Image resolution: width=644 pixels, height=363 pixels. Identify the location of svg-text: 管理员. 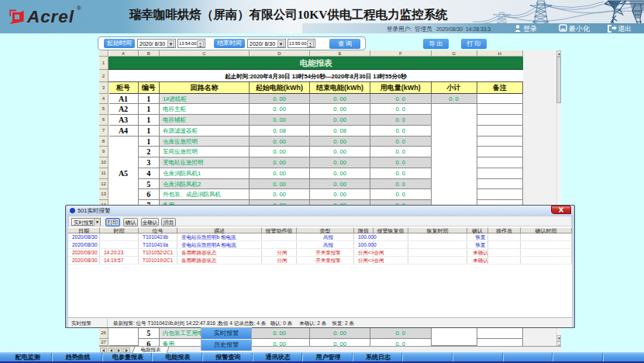
(423, 29).